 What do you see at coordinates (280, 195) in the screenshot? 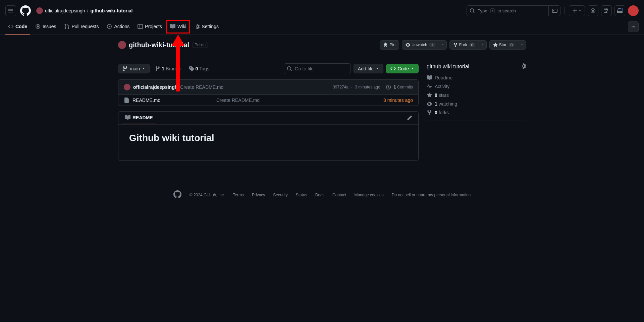
I see `footer-security: Security` at bounding box center [280, 195].